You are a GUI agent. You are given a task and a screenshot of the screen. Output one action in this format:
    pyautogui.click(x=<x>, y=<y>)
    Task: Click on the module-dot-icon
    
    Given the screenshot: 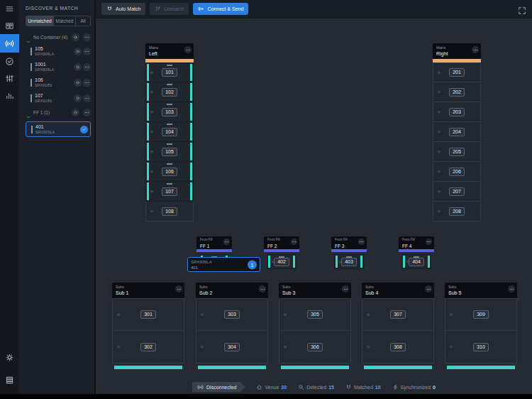 What is the action you would take?
    pyautogui.click(x=152, y=172)
    